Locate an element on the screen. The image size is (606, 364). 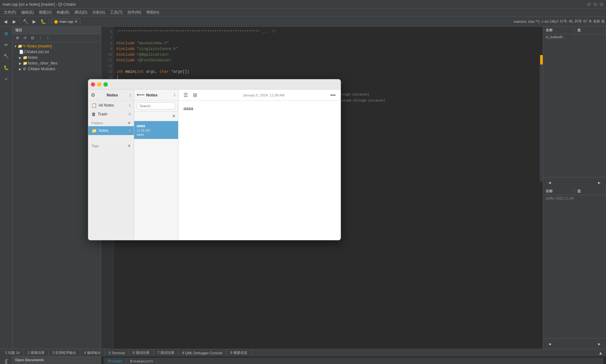
notes-max-btn is located at coordinates (106, 84).